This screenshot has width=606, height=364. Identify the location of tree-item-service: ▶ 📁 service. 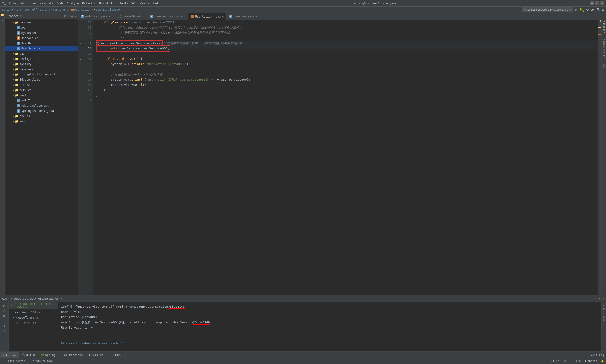
(41, 90).